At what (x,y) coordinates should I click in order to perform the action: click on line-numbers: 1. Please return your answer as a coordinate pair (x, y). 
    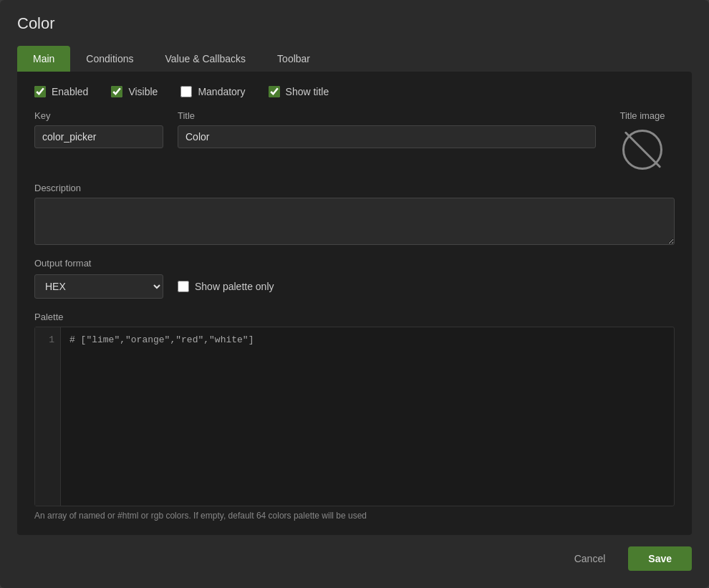
    Looking at the image, I should click on (48, 417).